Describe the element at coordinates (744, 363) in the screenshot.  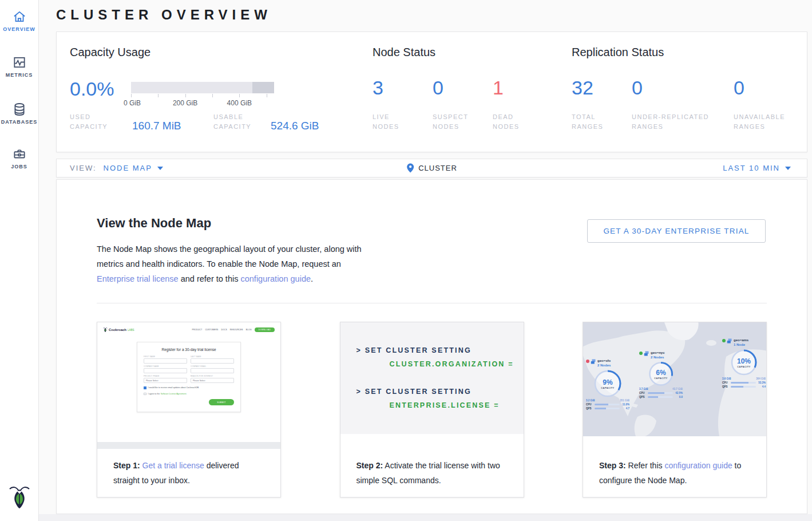
I see `map-locality-ams: geo=ams1 Node 10% CAPACITY 3.6 GiB364 Gi…` at that location.